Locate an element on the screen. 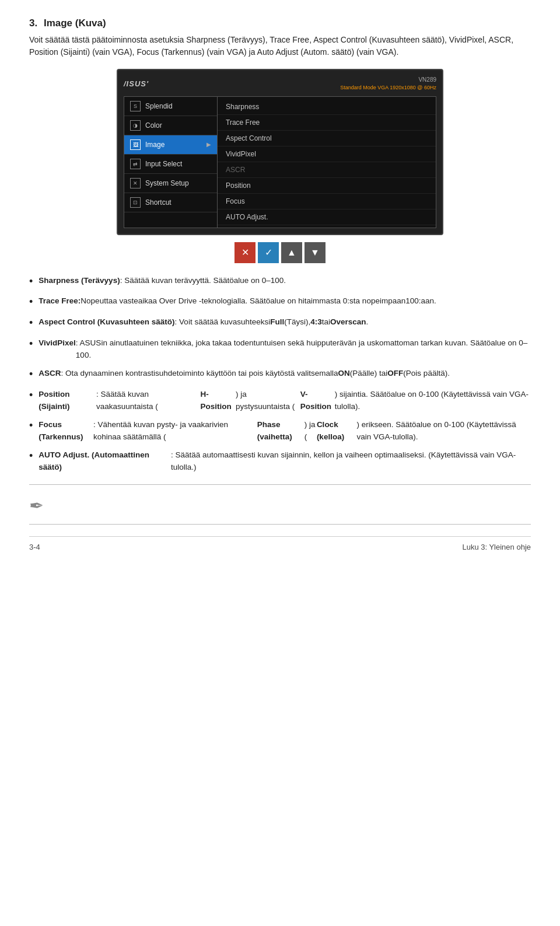  menu-right-item-auto_adjust: AUTO Adjust. is located at coordinates (327, 217).